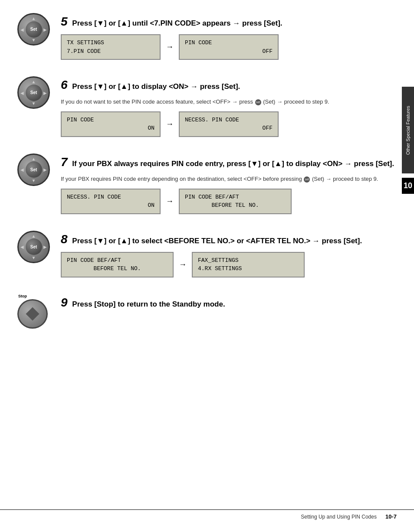  Describe the element at coordinates (229, 186) in the screenshot. I see `step-7-content: 7 If your PBX always requires PIN code e…` at that location.